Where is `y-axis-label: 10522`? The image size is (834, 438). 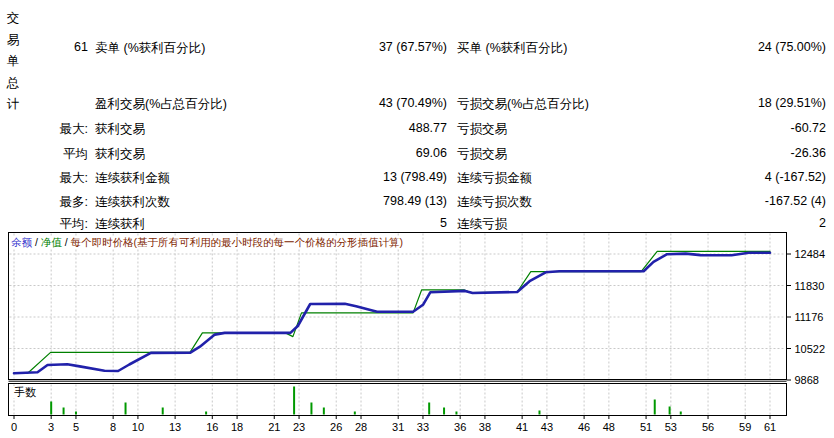 y-axis-label: 10522 is located at coordinates (810, 349).